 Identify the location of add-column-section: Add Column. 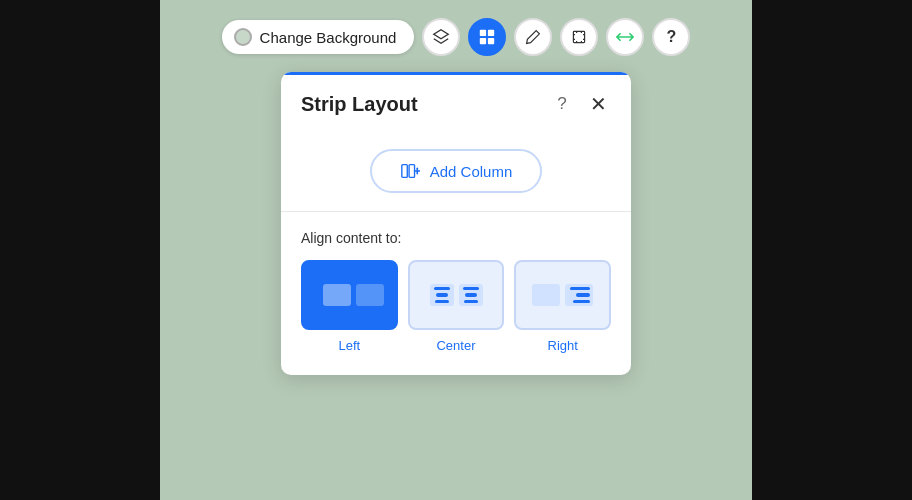
(456, 172).